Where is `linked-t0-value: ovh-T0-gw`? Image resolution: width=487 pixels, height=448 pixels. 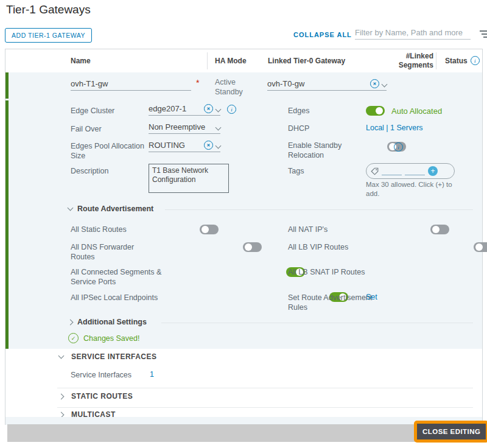
linked-t0-value: ovh-T0-gw is located at coordinates (317, 84).